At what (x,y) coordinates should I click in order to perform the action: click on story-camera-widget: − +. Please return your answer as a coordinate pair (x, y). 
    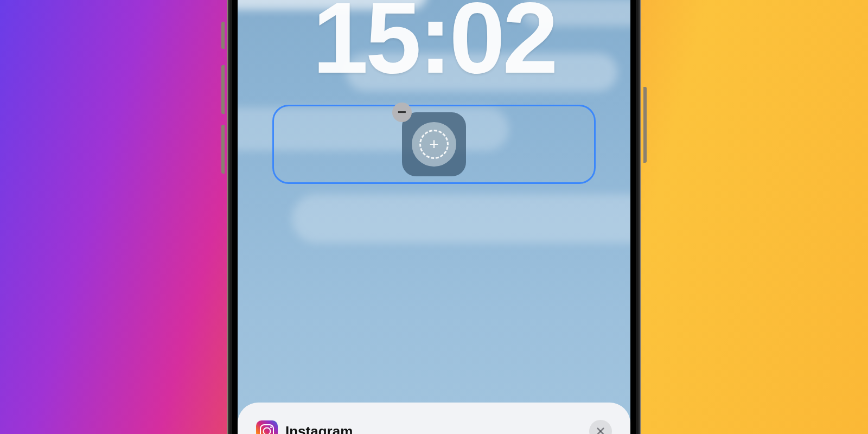
    Looking at the image, I should click on (434, 144).